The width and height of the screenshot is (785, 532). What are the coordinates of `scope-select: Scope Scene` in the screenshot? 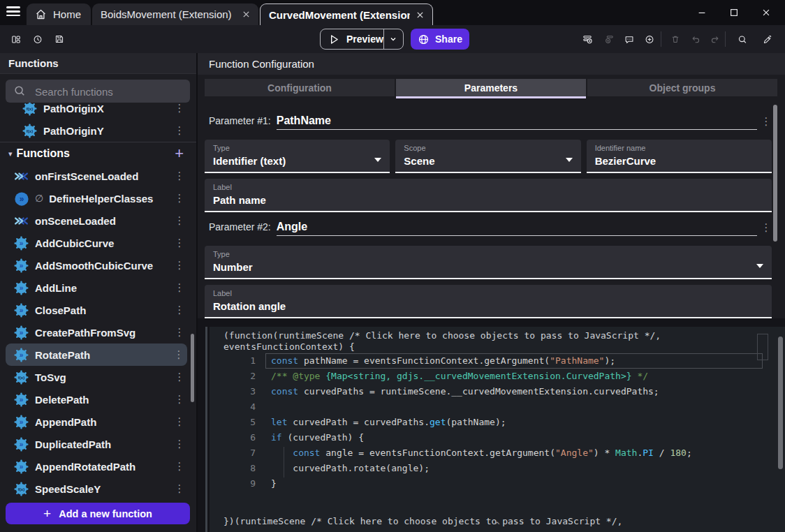 It's located at (487, 156).